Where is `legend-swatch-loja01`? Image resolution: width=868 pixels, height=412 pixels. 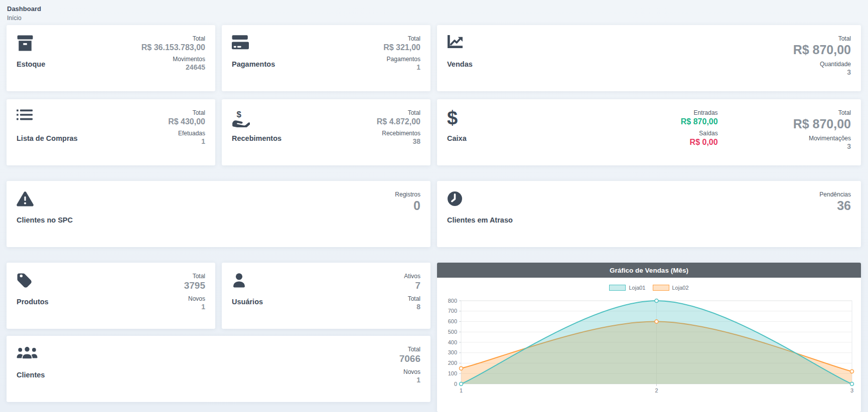
legend-swatch-loja01 is located at coordinates (617, 288).